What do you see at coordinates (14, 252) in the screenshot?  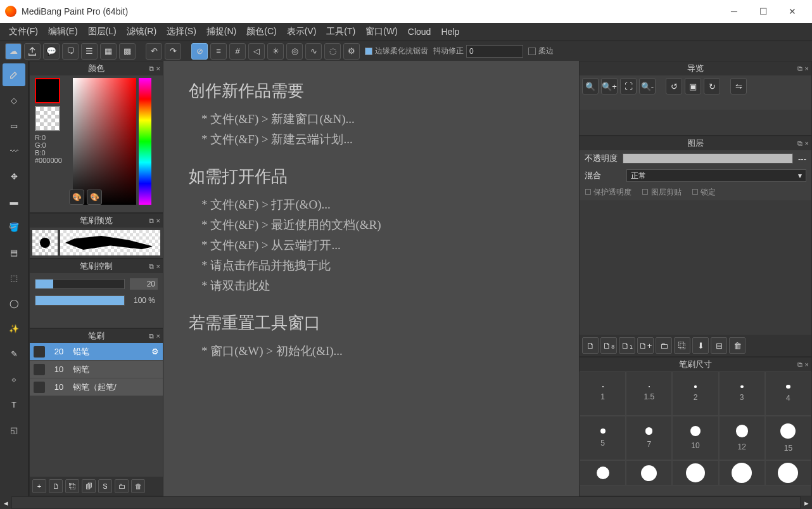 I see `gradient-tool: ▤` at bounding box center [14, 252].